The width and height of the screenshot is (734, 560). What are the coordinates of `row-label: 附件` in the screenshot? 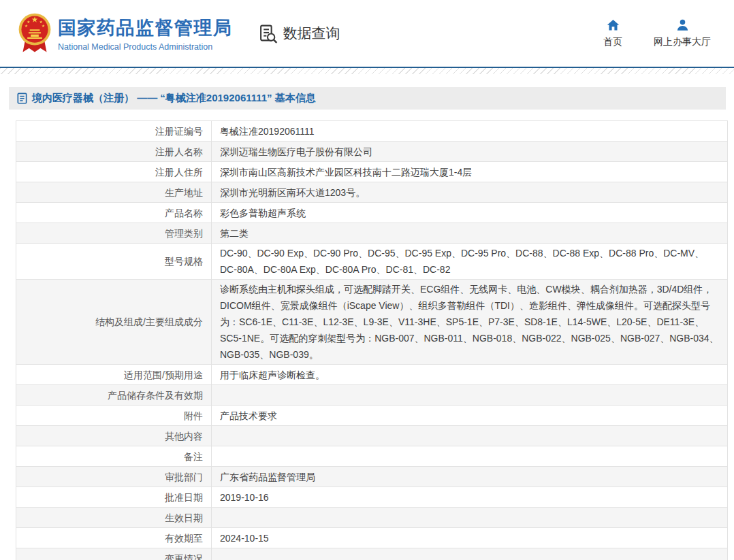 It's located at (114, 416).